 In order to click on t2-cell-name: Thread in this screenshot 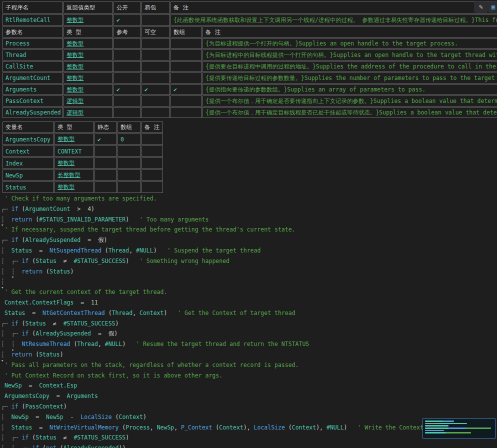, I will do `click(33, 55)`.